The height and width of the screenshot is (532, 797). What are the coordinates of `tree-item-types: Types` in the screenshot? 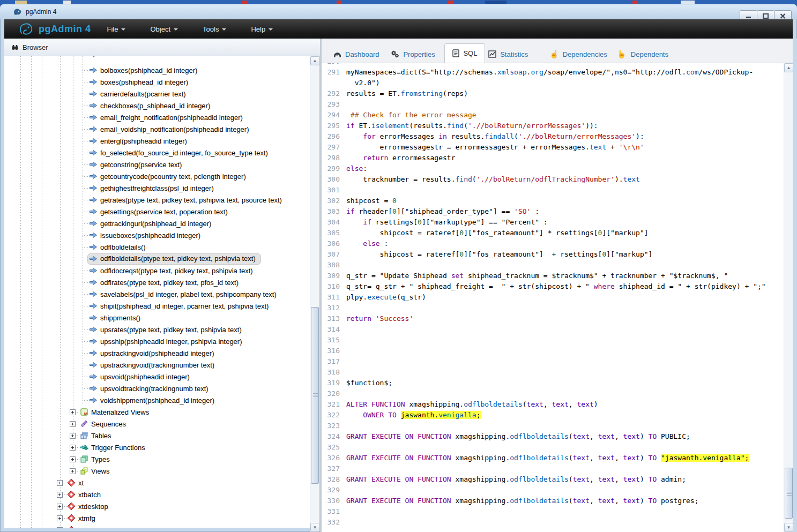 It's located at (57, 459).